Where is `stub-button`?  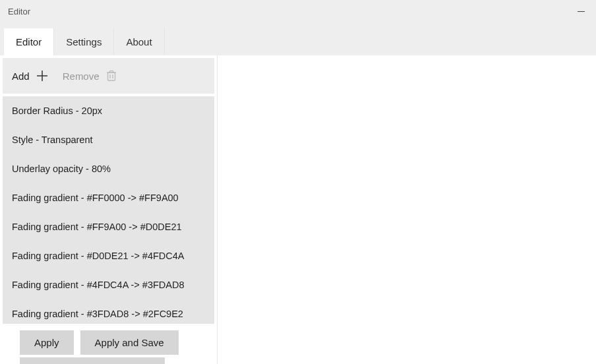
stub-button is located at coordinates (92, 361).